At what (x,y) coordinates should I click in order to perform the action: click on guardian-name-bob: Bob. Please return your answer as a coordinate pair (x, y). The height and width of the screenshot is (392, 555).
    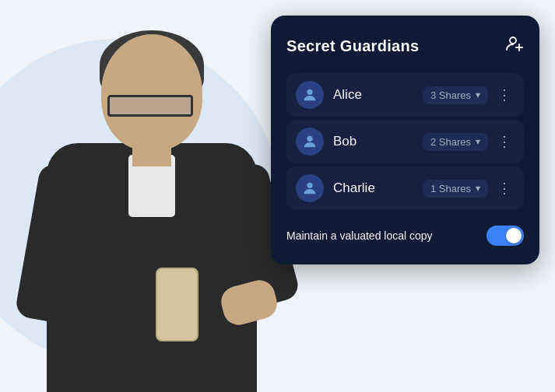
    Looking at the image, I should click on (378, 142).